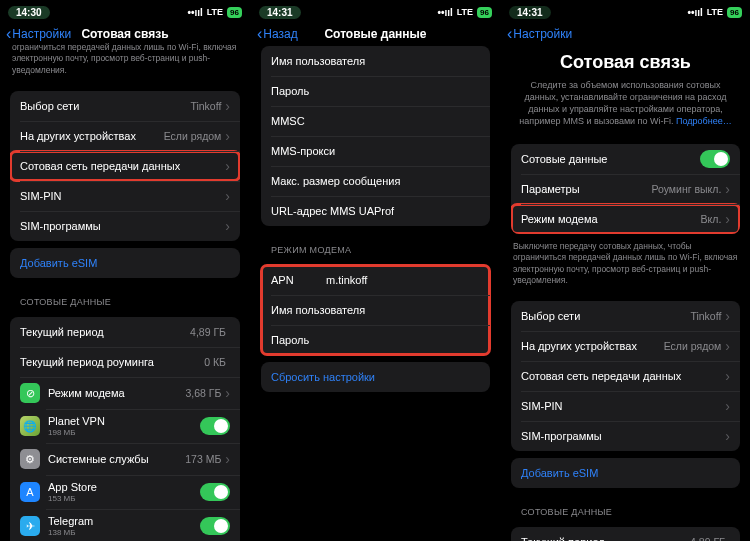 This screenshot has height=541, width=750. What do you see at coordinates (30, 459) in the screenshot?
I see `gear-icon: ⚙` at bounding box center [30, 459].